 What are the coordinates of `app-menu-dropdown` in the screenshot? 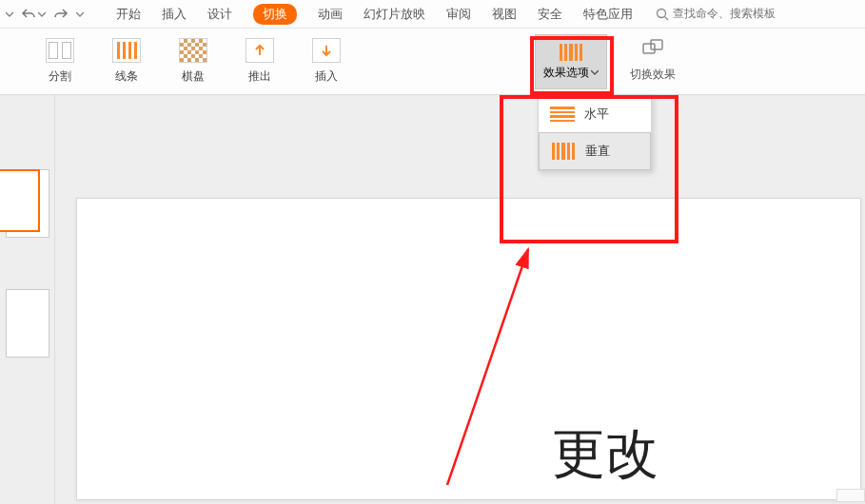 It's located at (10, 14).